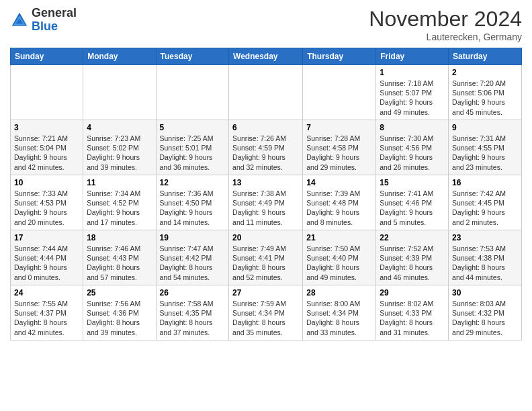  Describe the element at coordinates (192, 148) in the screenshot. I see `calendar-cell: 5Sunrise: 7:25 AM Sunset: 5:01 PM Daylig…` at that location.